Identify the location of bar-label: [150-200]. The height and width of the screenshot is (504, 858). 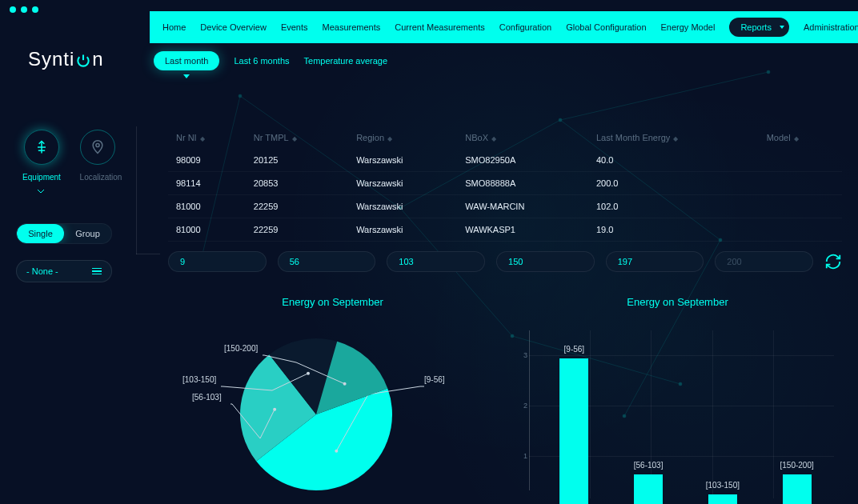
(797, 466).